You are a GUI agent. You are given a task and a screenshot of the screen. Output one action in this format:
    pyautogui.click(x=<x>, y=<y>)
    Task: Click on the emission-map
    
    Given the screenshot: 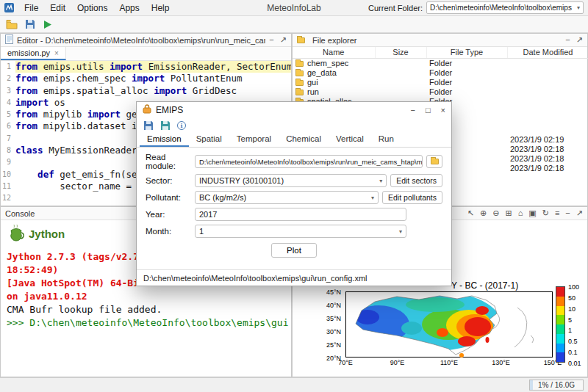 What is the action you would take?
    pyautogui.click(x=449, y=324)
    